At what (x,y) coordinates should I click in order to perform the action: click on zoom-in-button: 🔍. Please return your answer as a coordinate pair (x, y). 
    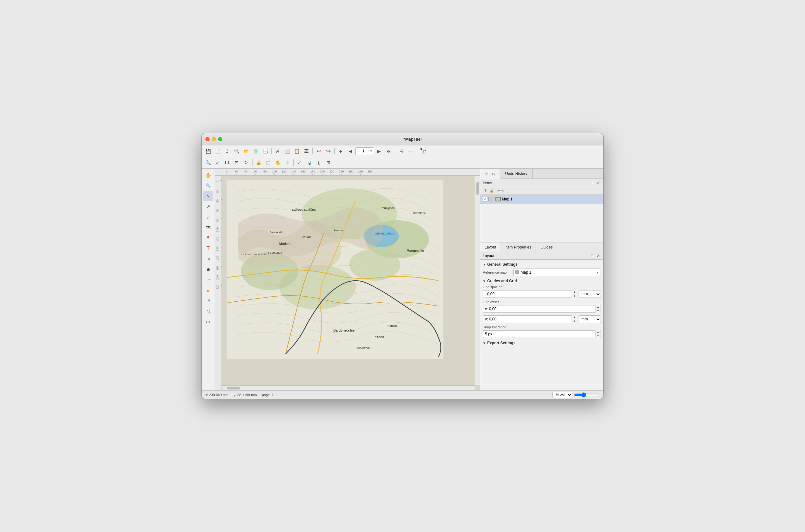
    Looking at the image, I should click on (208, 163).